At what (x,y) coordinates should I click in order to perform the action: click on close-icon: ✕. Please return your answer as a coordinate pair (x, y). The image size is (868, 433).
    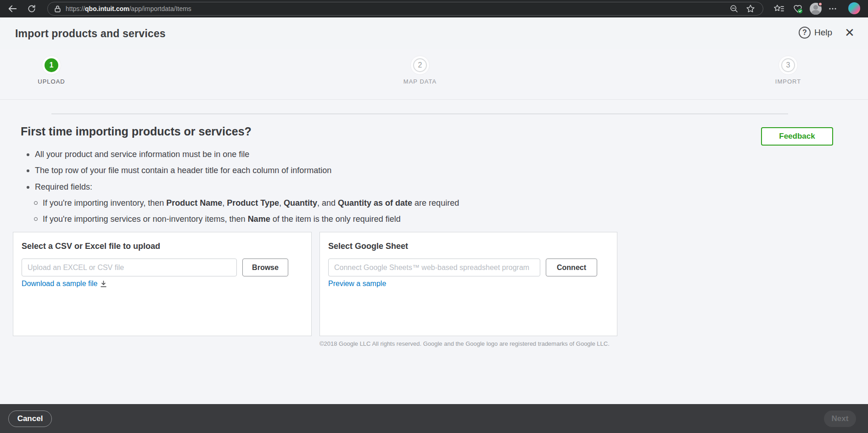
    Looking at the image, I should click on (850, 33).